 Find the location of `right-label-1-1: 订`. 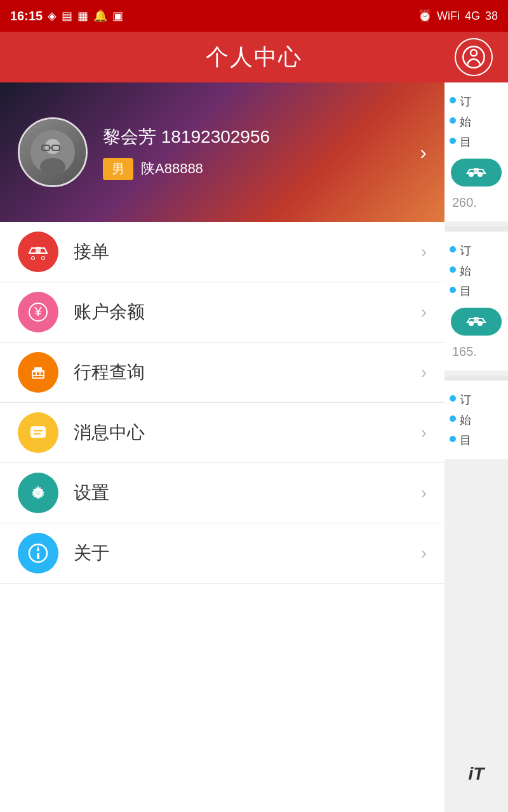

right-label-1-1: 订 is located at coordinates (465, 102).